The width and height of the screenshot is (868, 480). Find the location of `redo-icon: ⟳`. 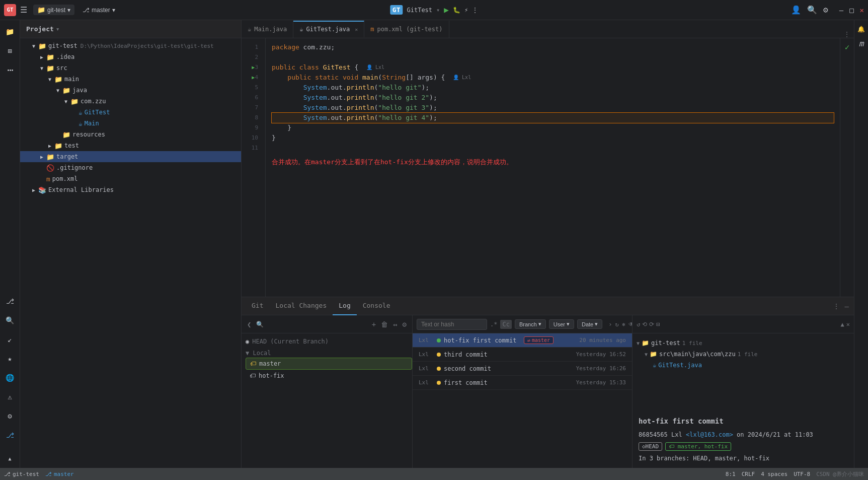

redo-icon: ⟳ is located at coordinates (652, 324).